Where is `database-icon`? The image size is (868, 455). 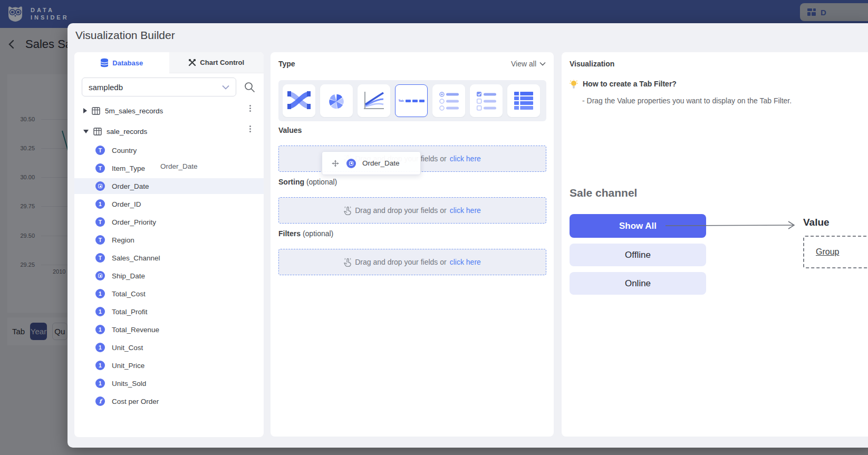
database-icon is located at coordinates (104, 63).